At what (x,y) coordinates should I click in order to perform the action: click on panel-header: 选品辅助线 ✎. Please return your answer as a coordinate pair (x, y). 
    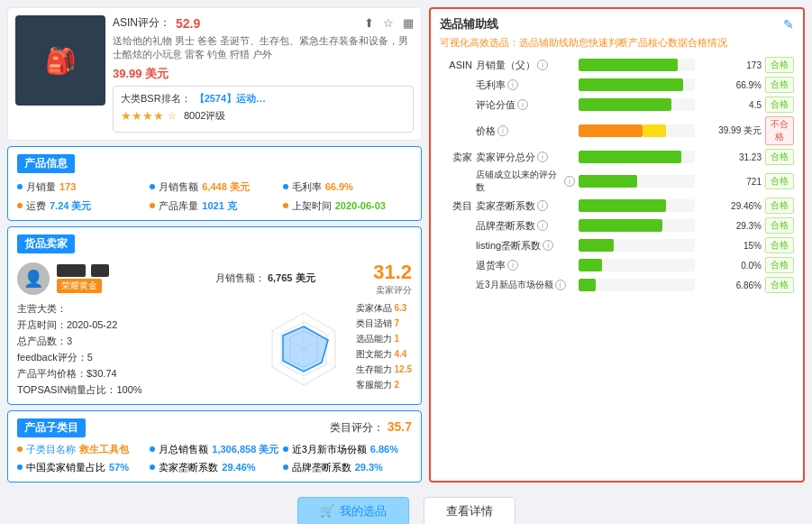
    Looking at the image, I should click on (616, 24).